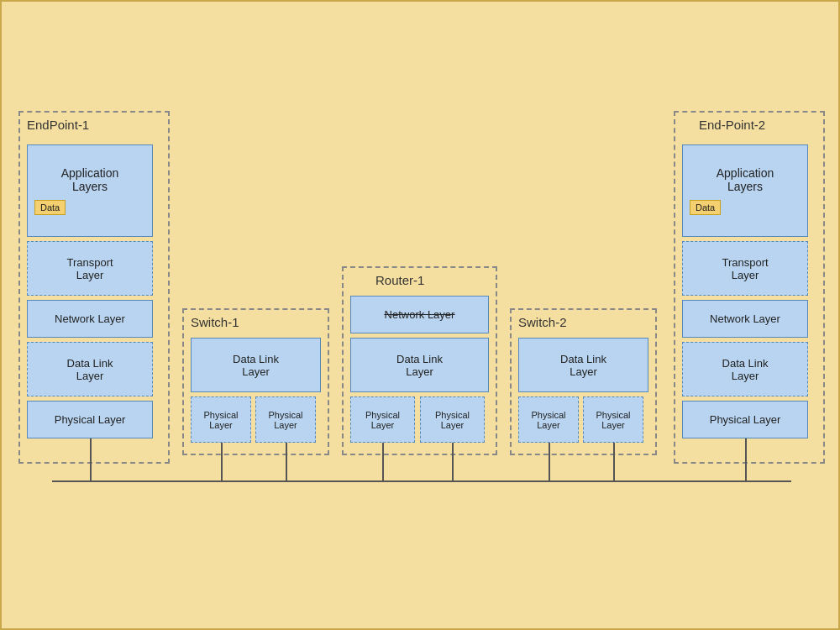  I want to click on sw1-physical-layer-right: PhysicalLayer, so click(286, 420).